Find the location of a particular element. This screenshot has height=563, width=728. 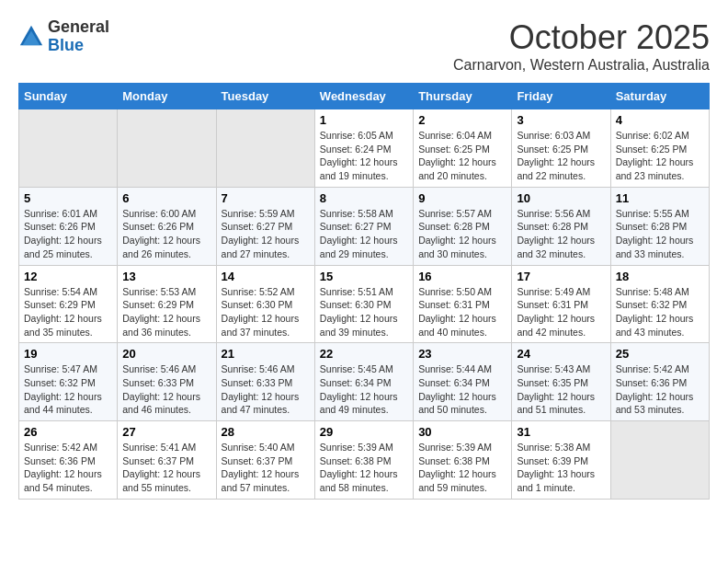

day-header-wednesday: Wednesday is located at coordinates (364, 97).